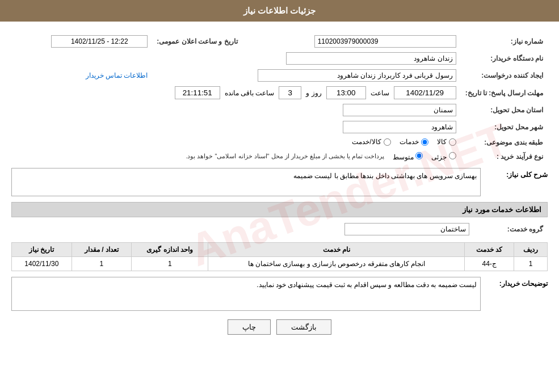 This screenshot has width=559, height=392. Describe the element at coordinates (371, 142) in the screenshot. I see `radio-kala-khadamat: کالا/خدمت` at that location.